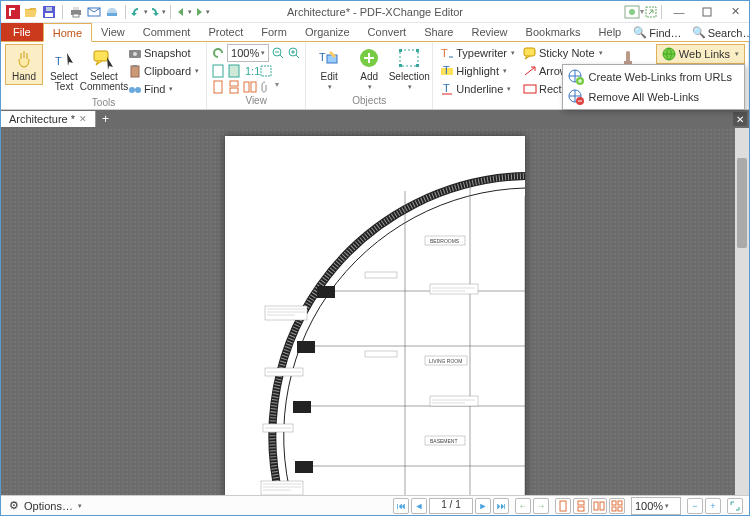 This screenshot has height=516, width=750. I want to click on zoom-in-button: +, so click(713, 506).